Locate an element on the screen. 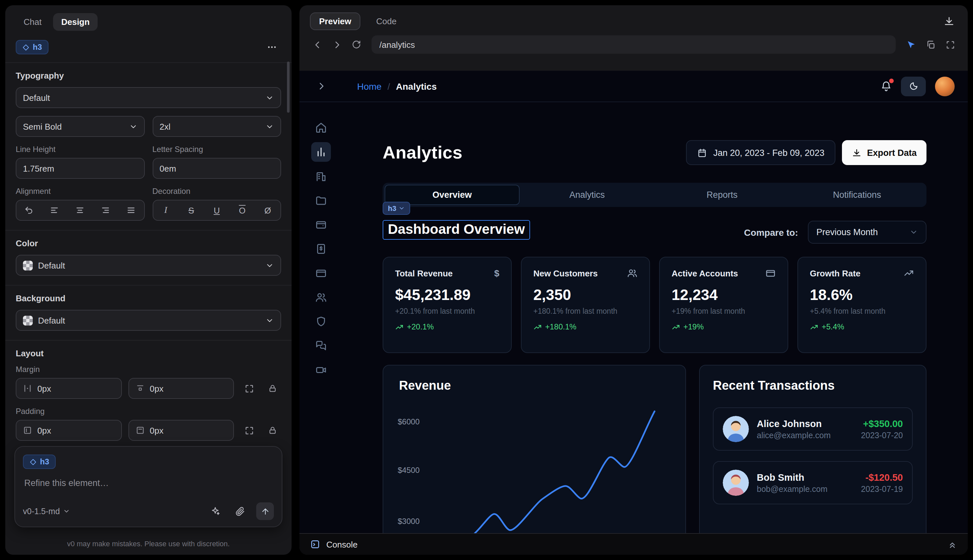 This screenshot has height=560, width=973. send-button is located at coordinates (265, 511).